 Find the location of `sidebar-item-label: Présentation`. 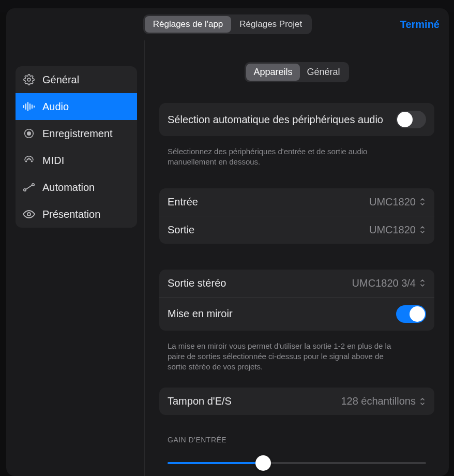

sidebar-item-label: Présentation is located at coordinates (71, 214).